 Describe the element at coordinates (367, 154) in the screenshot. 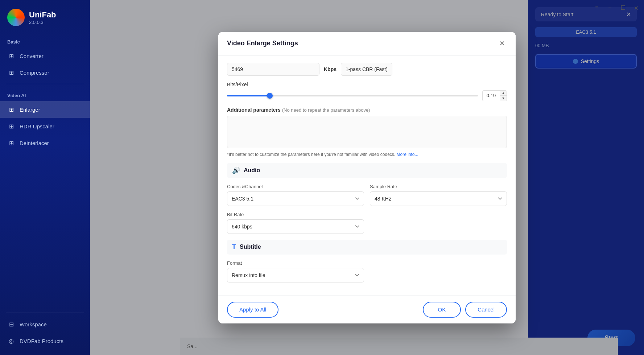

I see `params-note: *It's better not to customize the parame…` at that location.